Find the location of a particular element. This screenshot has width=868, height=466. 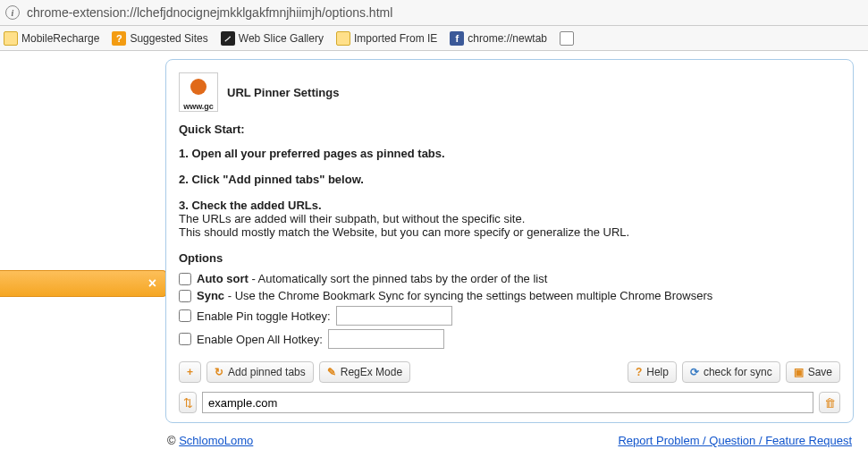

bookmarks-bar: MobileRecharge ? Suggested Sites ⟋ Web S… is located at coordinates (434, 38).